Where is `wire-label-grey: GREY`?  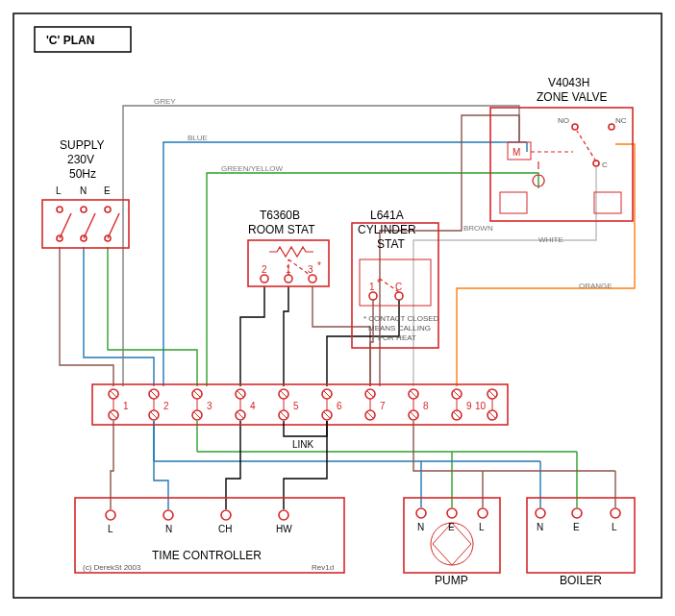 wire-label-grey: GREY is located at coordinates (165, 102).